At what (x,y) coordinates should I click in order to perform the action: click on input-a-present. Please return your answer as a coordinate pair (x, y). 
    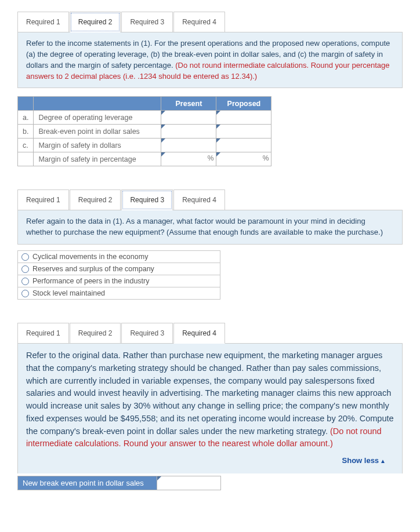
    Looking at the image, I should click on (189, 117).